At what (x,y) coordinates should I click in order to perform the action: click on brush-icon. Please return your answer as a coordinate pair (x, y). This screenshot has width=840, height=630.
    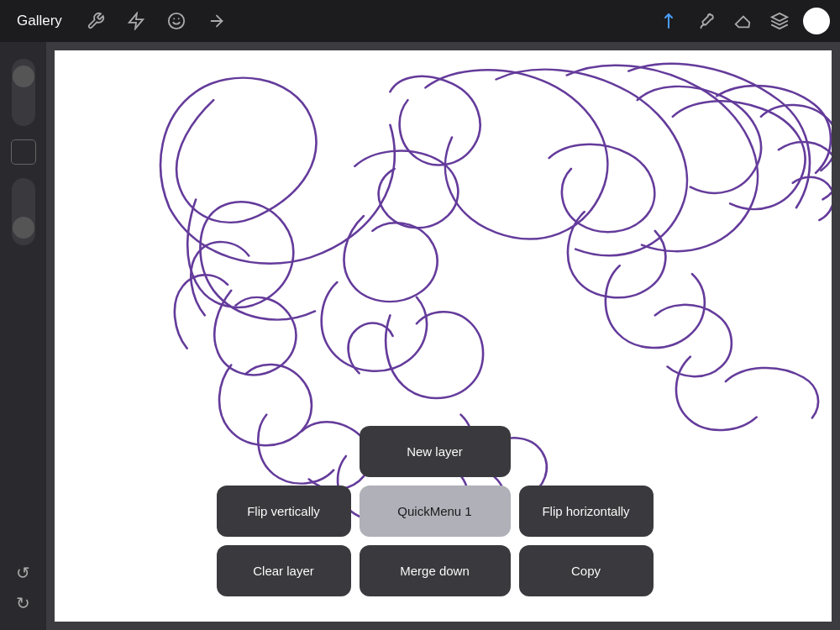
    Looking at the image, I should click on (706, 21).